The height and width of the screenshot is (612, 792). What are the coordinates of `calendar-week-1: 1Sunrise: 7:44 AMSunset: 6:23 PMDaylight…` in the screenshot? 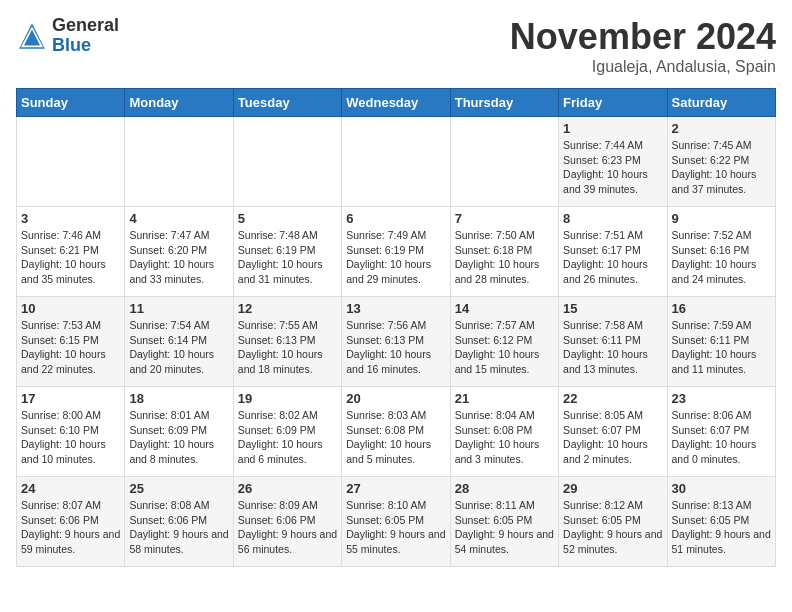 It's located at (396, 162).